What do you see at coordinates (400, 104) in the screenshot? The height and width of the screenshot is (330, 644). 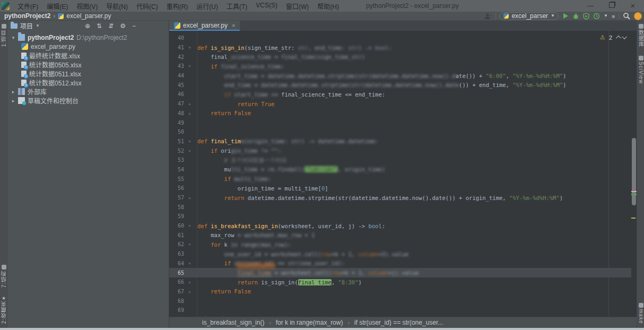 I see `code-line: 47▵ return True` at bounding box center [400, 104].